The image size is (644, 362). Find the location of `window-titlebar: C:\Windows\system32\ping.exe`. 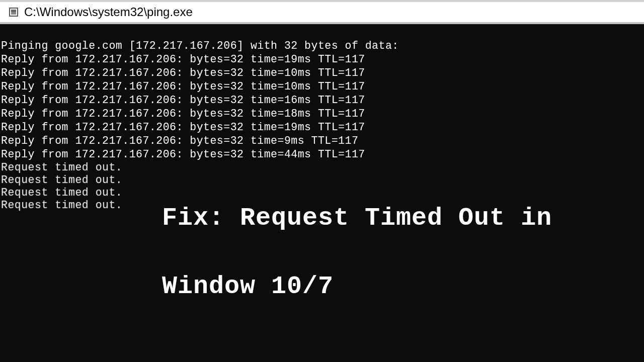

window-titlebar: C:\Windows\system32\ping.exe is located at coordinates (322, 12).